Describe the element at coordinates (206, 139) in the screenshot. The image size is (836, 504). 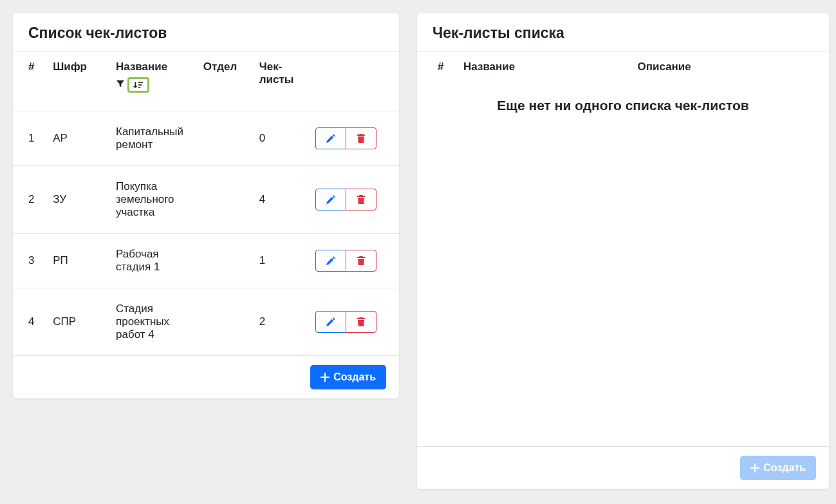
I see `table-row: 1АРКапитальный ремонт0` at that location.